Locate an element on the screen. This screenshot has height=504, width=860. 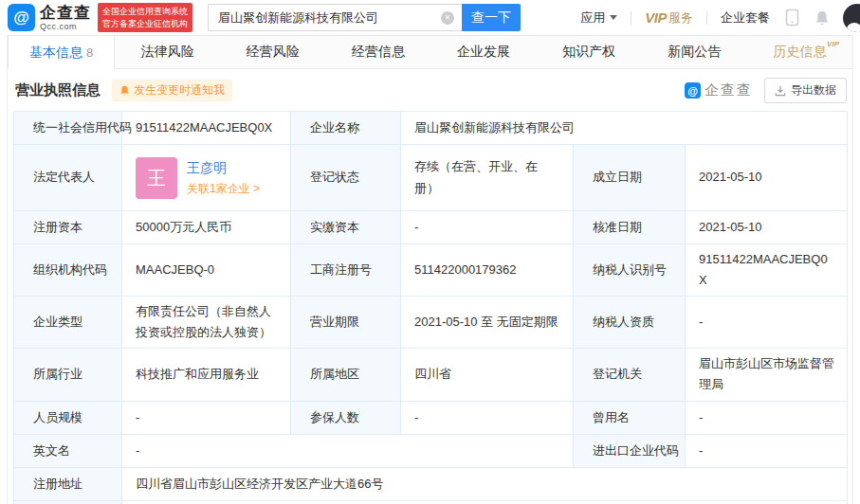
field-label: 组织机构代码 is located at coordinates (68, 271).